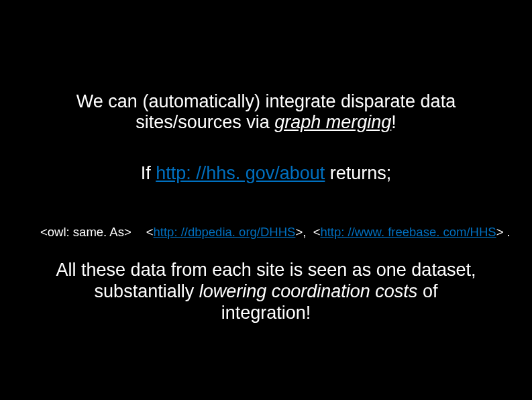 The width and height of the screenshot is (532, 400). What do you see at coordinates (309, 291) in the screenshot?
I see `emphasis-lowering-costs: lowering coordination costs` at bounding box center [309, 291].